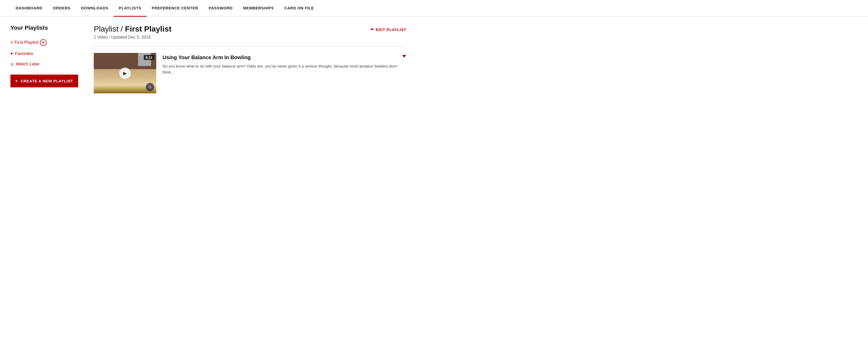  Describe the element at coordinates (44, 64) in the screenshot. I see `sidebar-item-watch-later: ⊙ Watch Later` at that location.